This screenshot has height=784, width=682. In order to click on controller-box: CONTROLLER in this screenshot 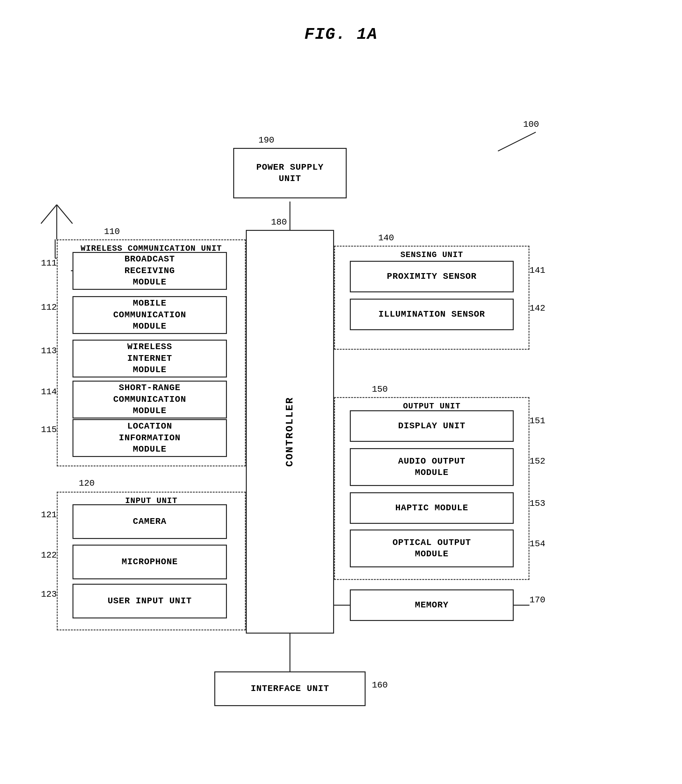, I will do `click(290, 432)`.